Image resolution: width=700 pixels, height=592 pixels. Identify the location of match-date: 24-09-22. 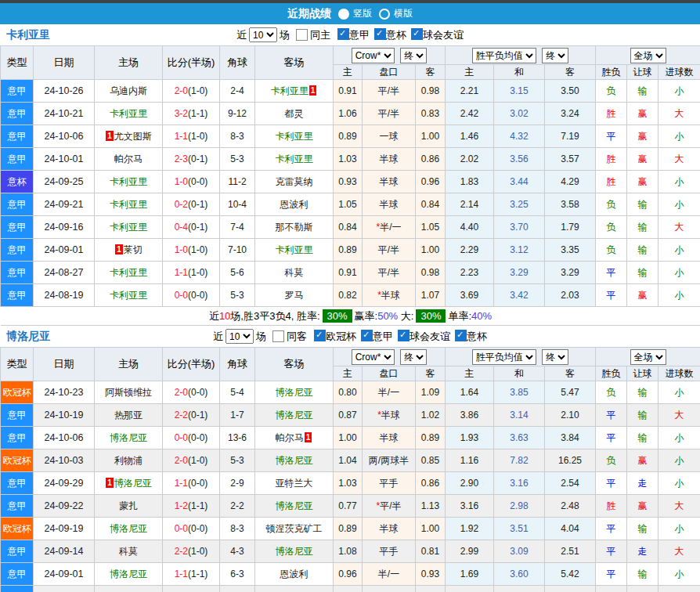
(64, 506).